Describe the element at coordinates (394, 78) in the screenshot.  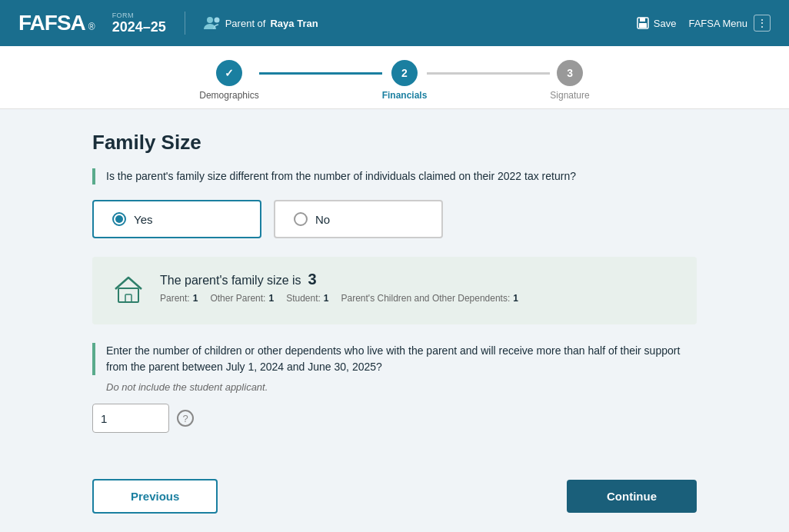
I see `progress-section: ✓ Demographics 2 Financials 3 Signature` at that location.